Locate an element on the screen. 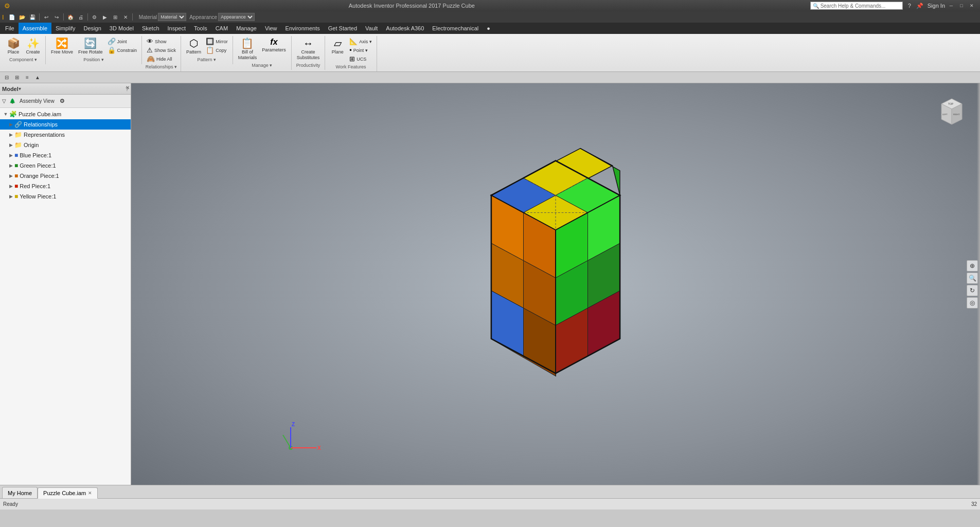 This screenshot has width=980, height=527. tree-item-relationships: ▶ 🔗 Relationships is located at coordinates (65, 124).